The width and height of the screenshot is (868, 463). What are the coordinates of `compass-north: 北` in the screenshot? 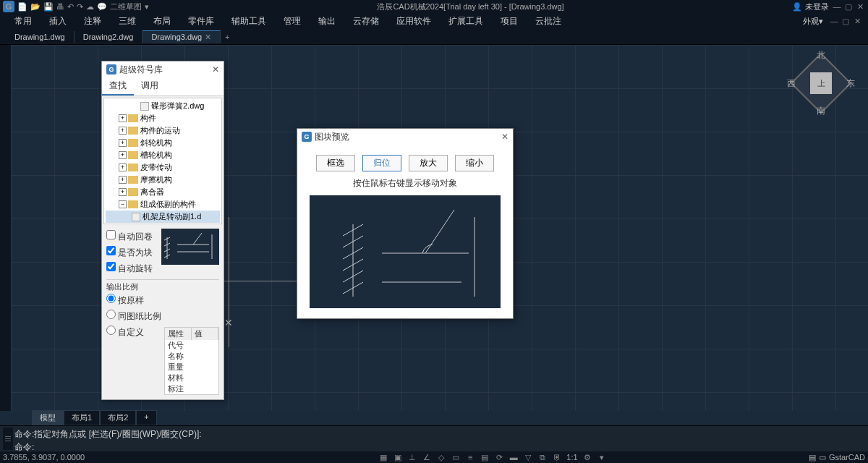 It's located at (821, 55).